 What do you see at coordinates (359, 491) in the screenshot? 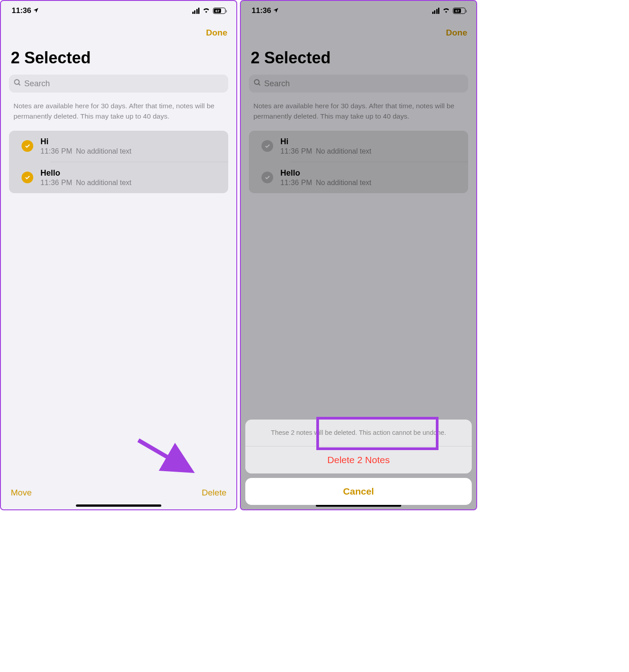
I see `cancel-button: Cancel` at bounding box center [359, 491].